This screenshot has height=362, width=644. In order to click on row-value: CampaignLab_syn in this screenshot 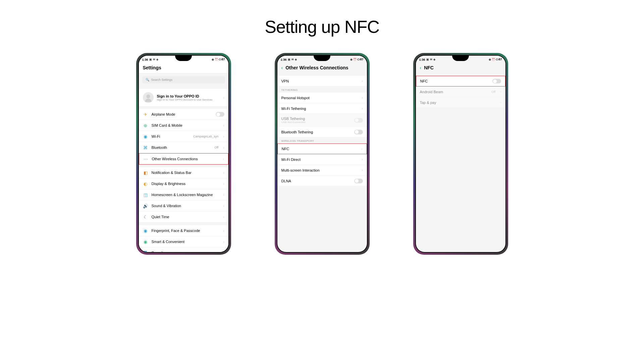, I will do `click(206, 136)`.